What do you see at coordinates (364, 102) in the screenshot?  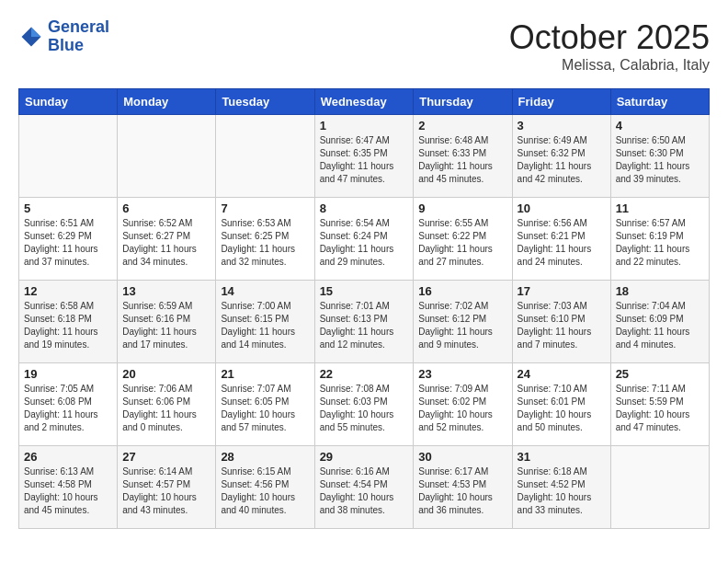 I see `weekday-row: Sunday Monday Tuesday Wednesday Thursday…` at bounding box center [364, 102].